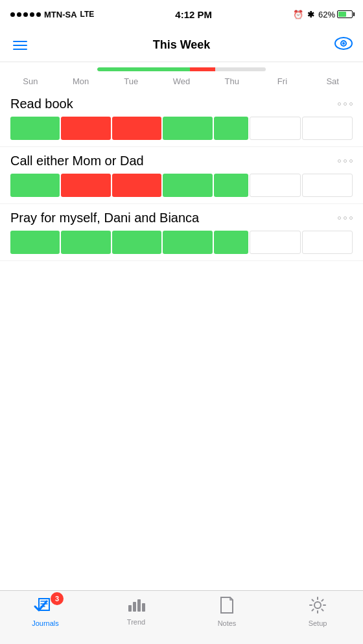 Image resolution: width=363 pixels, height=644 pixels. I want to click on day-tue: Tue, so click(131, 82).